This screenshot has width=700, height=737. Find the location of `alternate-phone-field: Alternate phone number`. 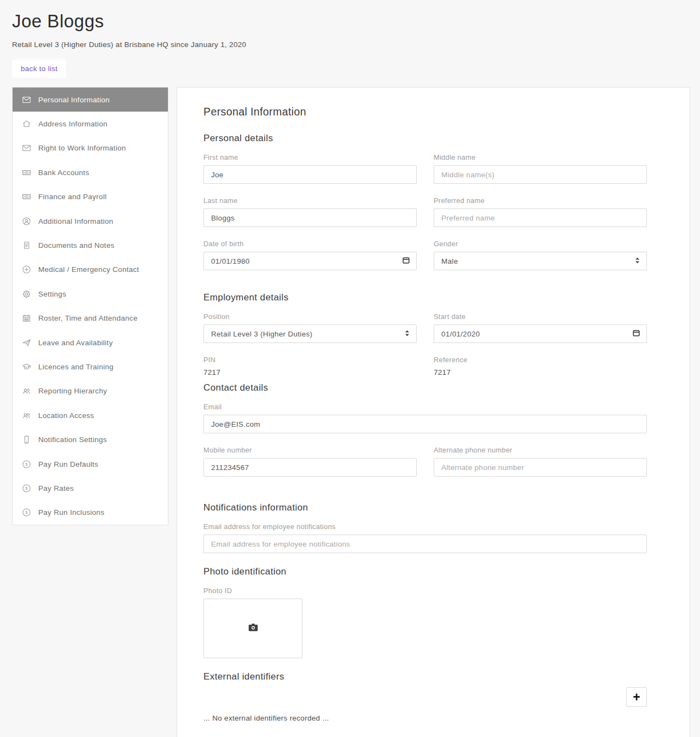

alternate-phone-field: Alternate phone number is located at coordinates (540, 461).